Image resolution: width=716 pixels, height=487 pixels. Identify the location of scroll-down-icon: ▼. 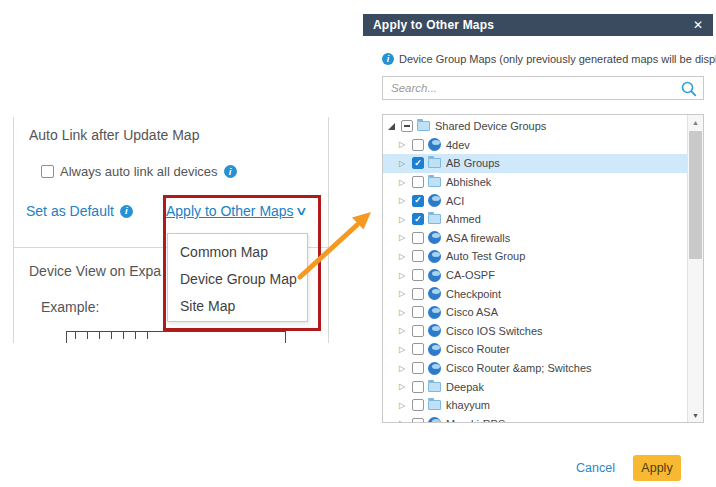
(696, 415).